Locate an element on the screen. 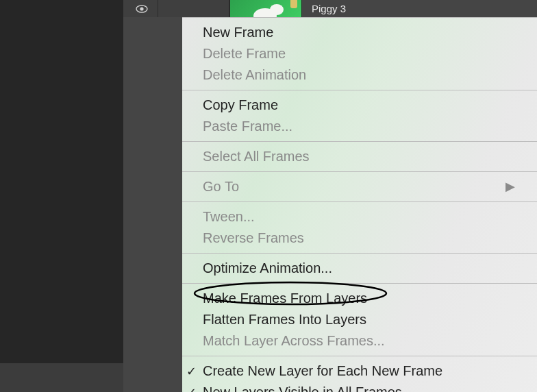  layer-thumbnail is located at coordinates (266, 8).